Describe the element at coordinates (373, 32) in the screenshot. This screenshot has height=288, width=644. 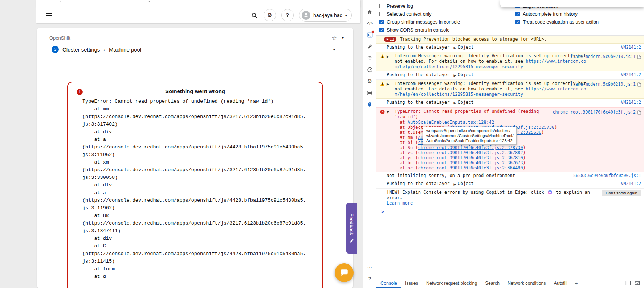
I see `error-badge` at that location.